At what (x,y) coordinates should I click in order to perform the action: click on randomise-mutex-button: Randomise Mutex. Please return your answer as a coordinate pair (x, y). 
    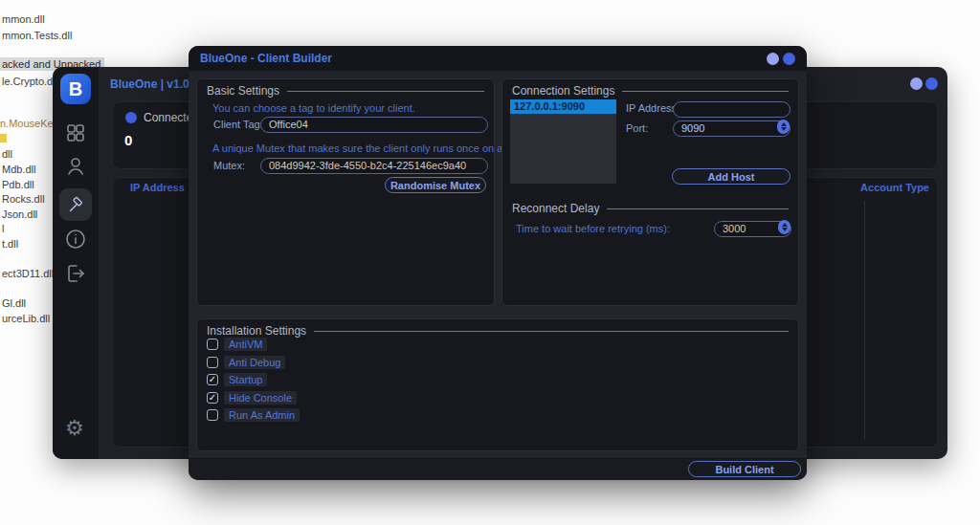
    Looking at the image, I should click on (435, 186).